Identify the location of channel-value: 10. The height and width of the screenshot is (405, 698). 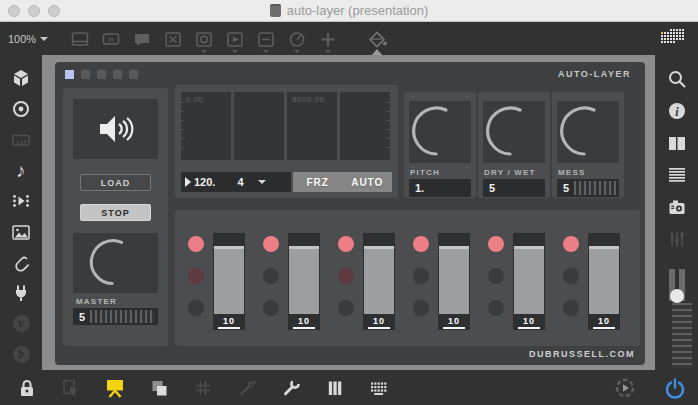
(304, 321).